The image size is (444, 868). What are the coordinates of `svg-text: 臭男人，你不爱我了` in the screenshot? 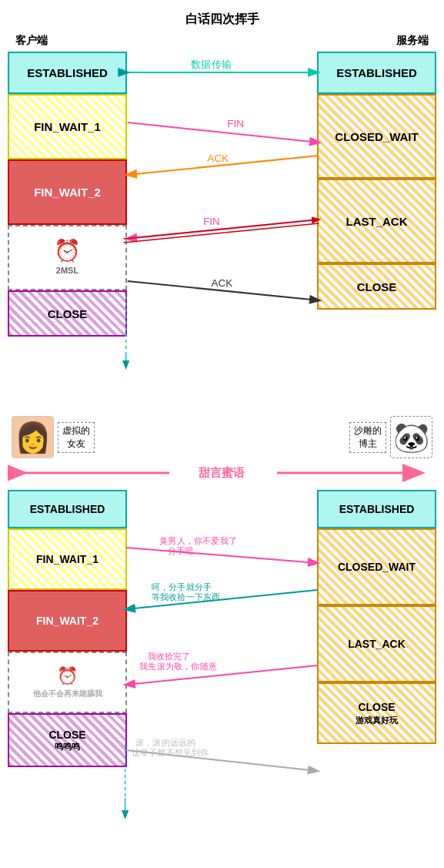 It's located at (199, 541).